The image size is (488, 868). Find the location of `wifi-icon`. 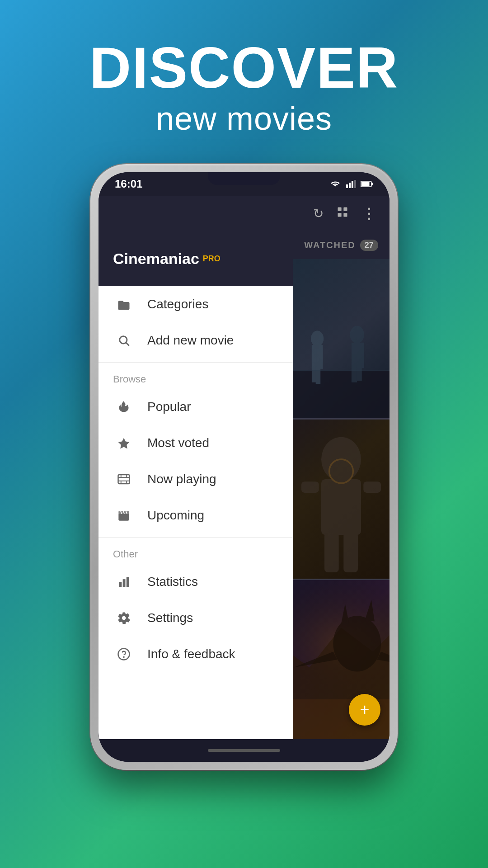

wifi-icon is located at coordinates (335, 184).